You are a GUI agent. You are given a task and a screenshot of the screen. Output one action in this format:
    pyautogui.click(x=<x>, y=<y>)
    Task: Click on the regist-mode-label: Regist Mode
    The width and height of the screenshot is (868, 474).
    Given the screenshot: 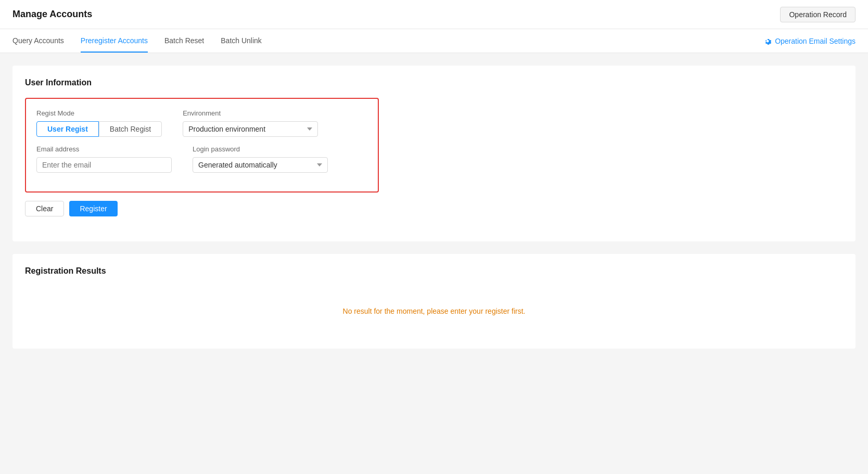 What is the action you would take?
    pyautogui.click(x=99, y=113)
    